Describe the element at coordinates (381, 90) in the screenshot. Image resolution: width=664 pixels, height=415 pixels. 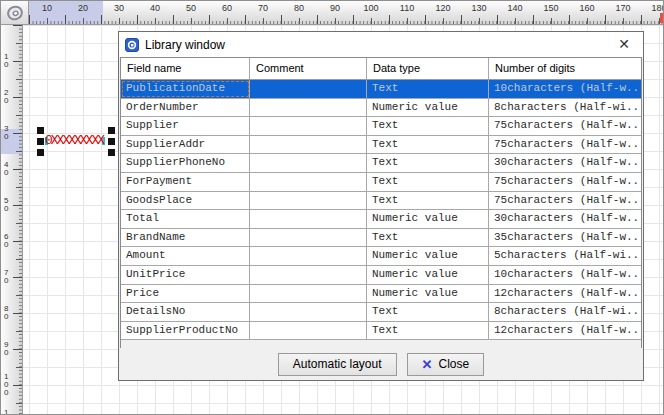
I see `table-row: PublicationDateText10characters (Half-w.…` at that location.